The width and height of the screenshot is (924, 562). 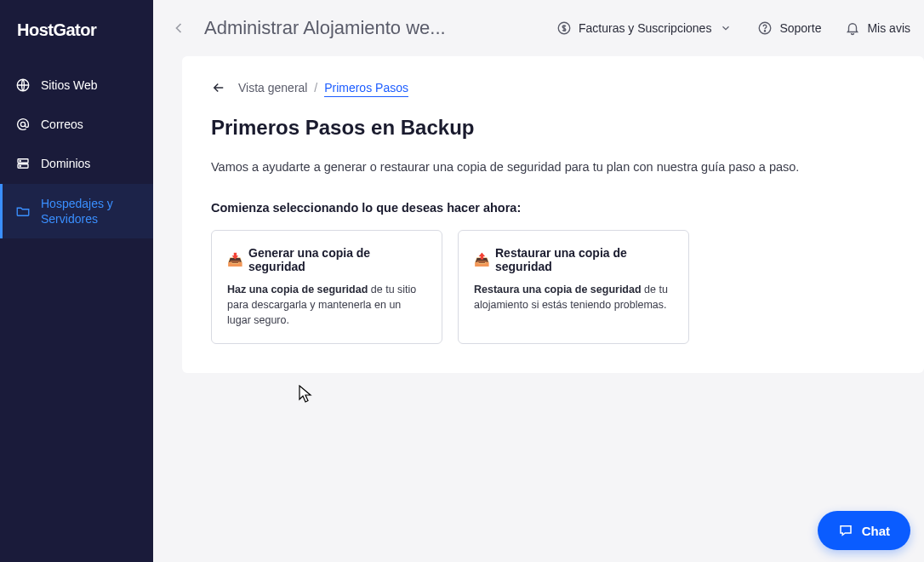 What do you see at coordinates (327, 305) in the screenshot?
I see `card-description: Haz una copia de seguridad de tu sitio p…` at bounding box center [327, 305].